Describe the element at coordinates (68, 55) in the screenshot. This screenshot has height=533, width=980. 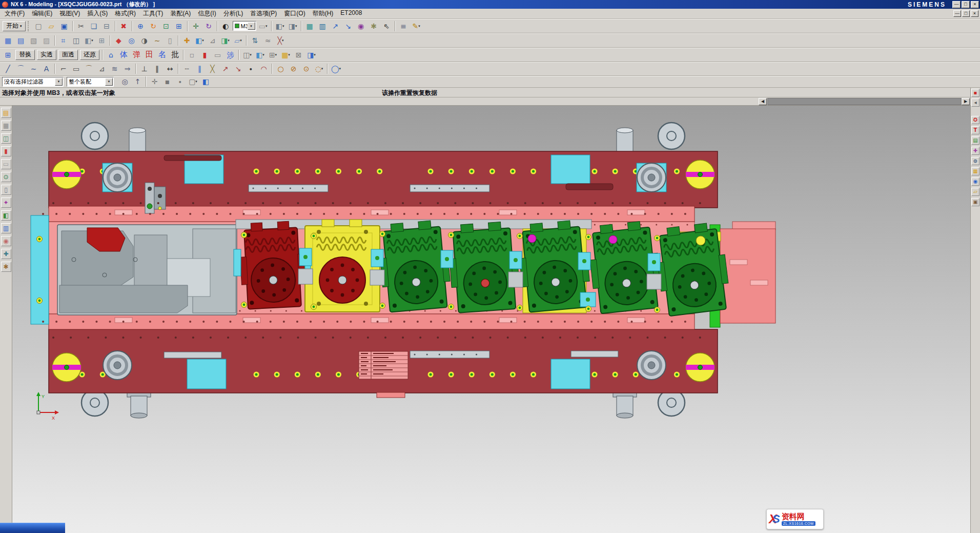
I see `face-translucent-button: 面透` at that location.